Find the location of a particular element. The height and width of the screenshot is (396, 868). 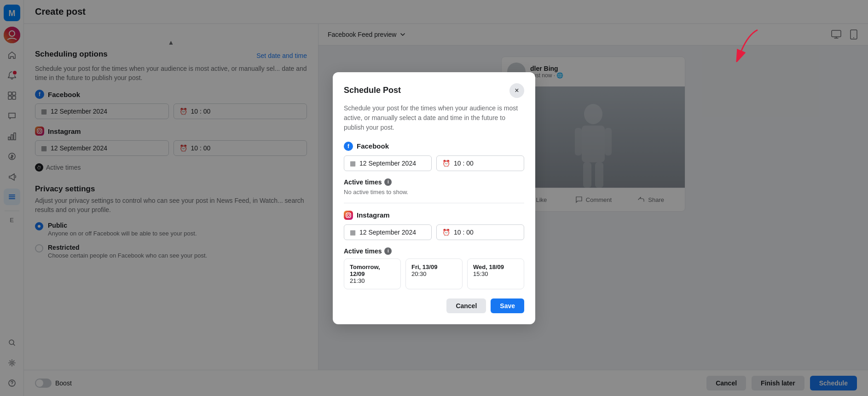

active-time-slot-1: Fri, 13/09 20:30 is located at coordinates (434, 274).